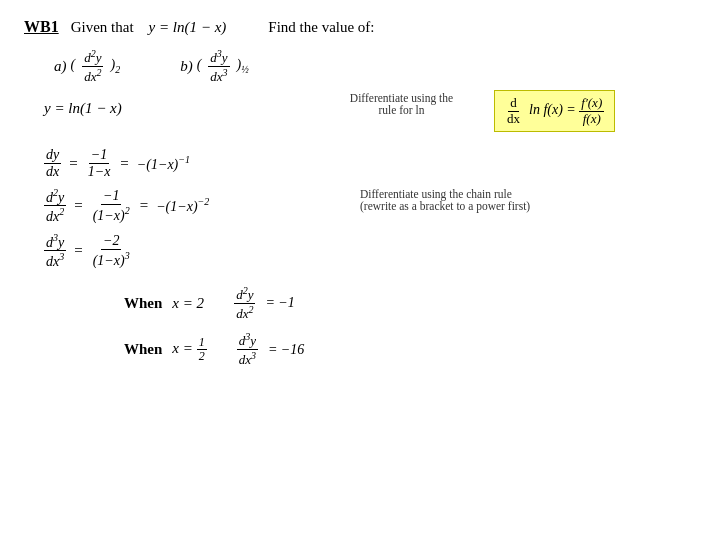 The height and width of the screenshot is (540, 720). I want to click on when-result-2: = −16, so click(286, 350).